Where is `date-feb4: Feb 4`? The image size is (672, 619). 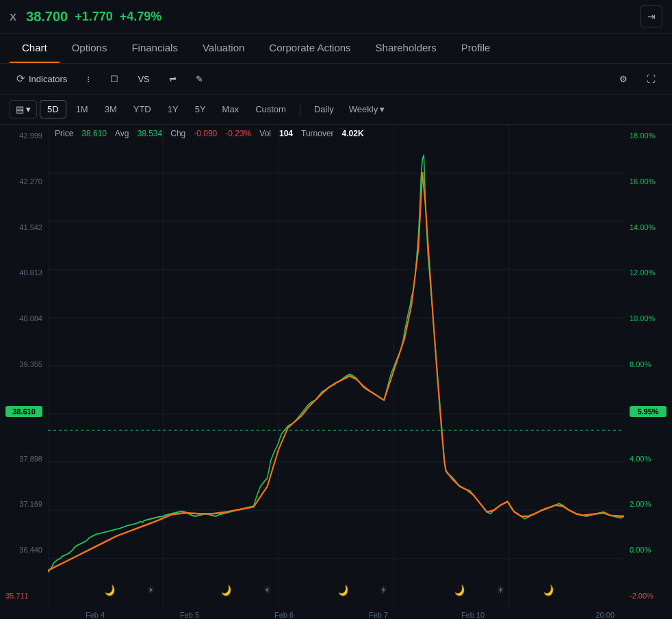
date-feb4: Feb 4 is located at coordinates (95, 615).